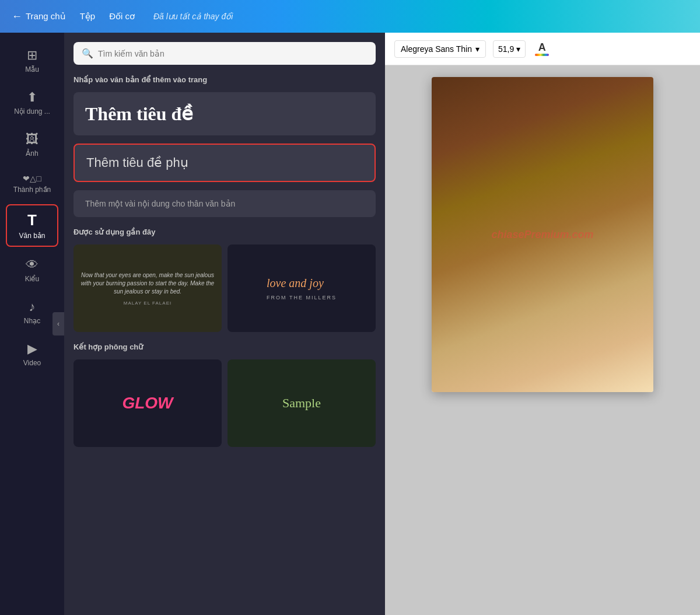  Describe the element at coordinates (38, 16) in the screenshot. I see `back-button: ← Trang chủ` at that location.